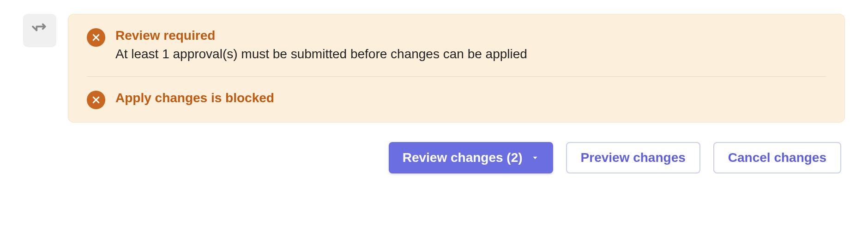  I want to click on review-changes-label: Review changes (2), so click(463, 158).